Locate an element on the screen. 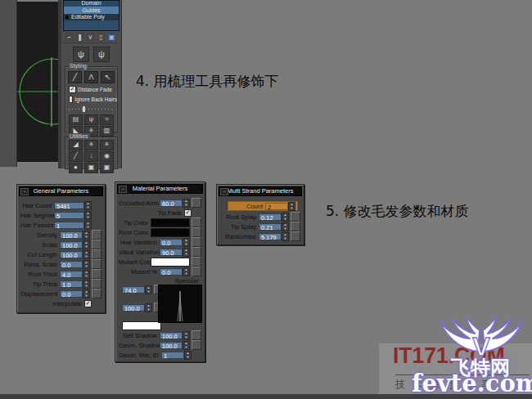  value-field: 1 is located at coordinates (69, 226).